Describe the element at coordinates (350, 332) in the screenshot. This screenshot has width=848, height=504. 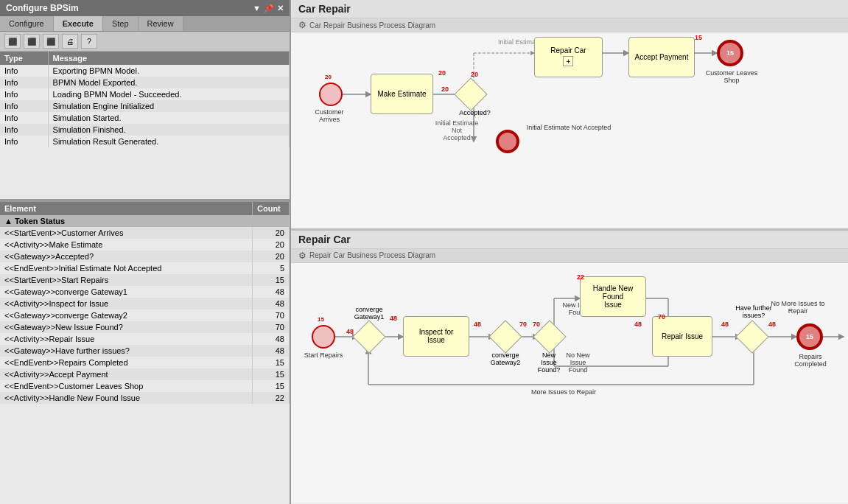
I see `converge-gw1-num: 48` at that location.